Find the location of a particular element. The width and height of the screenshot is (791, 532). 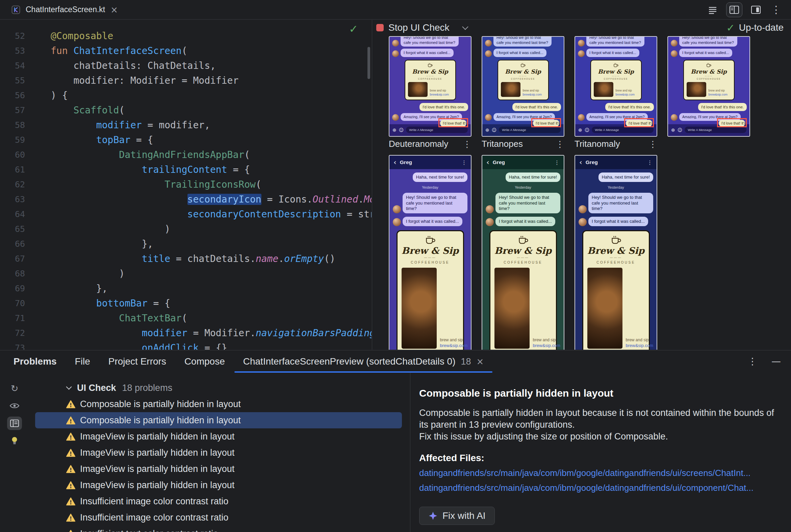

chat-bubble: I'd love that! It's this one. is located at coordinates (536, 107).